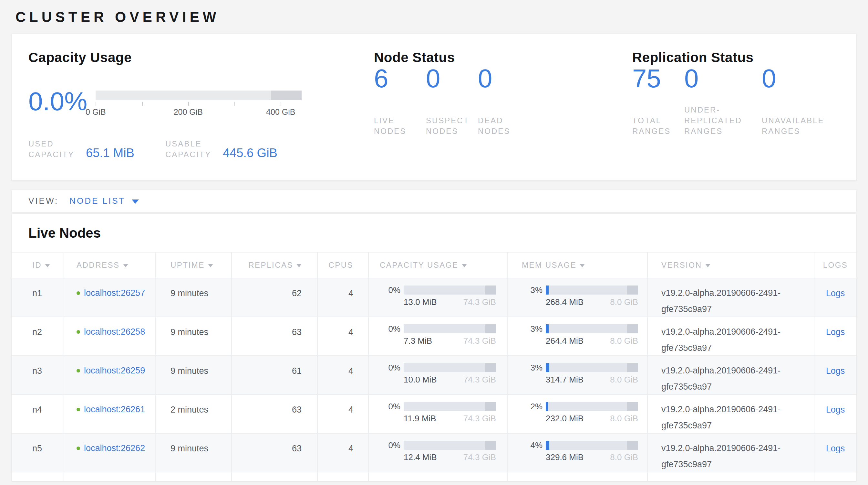  I want to click on capacity-used-value: 10.0 MiB, so click(421, 380).